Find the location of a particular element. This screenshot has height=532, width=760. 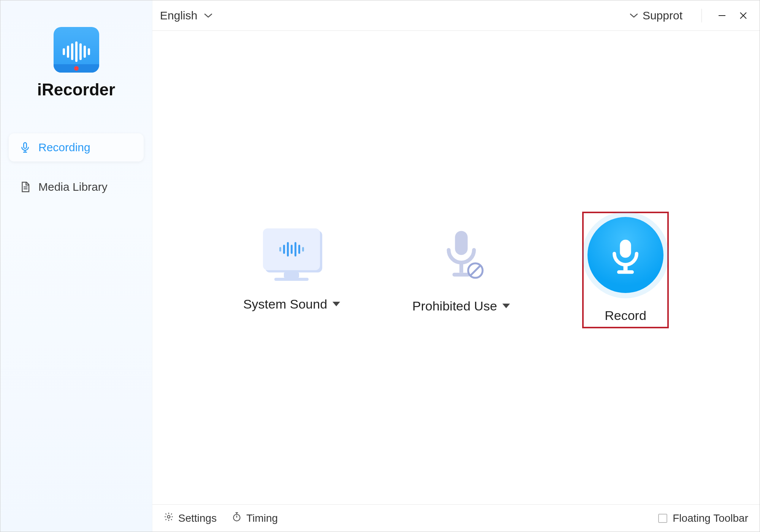

gear-icon is located at coordinates (169, 518).